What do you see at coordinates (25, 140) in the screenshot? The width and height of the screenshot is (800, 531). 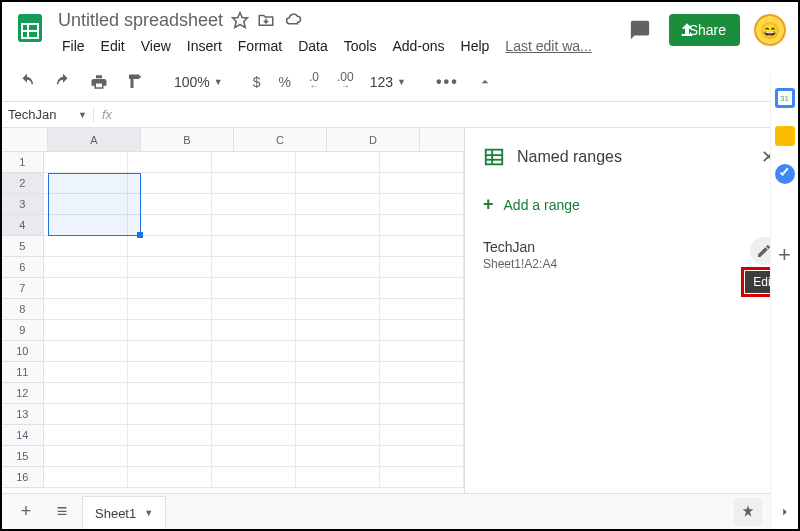 I see `select-all-corner` at bounding box center [25, 140].